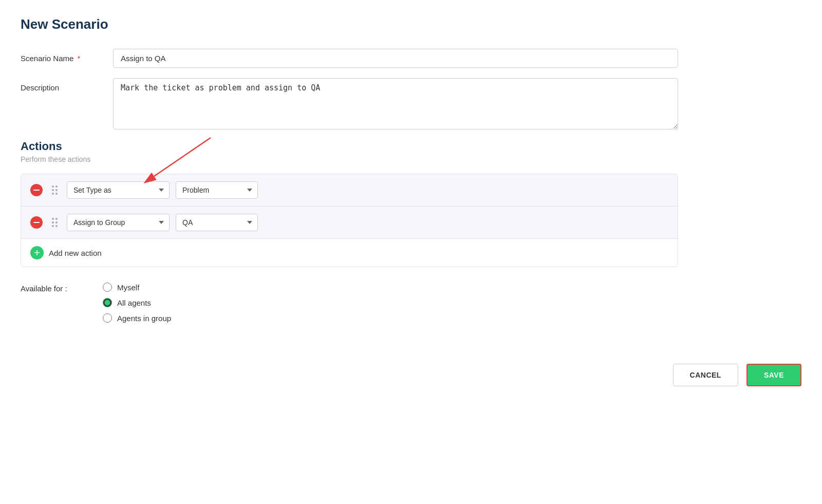  I want to click on radio-agents-in-group: Agents in group, so click(137, 318).